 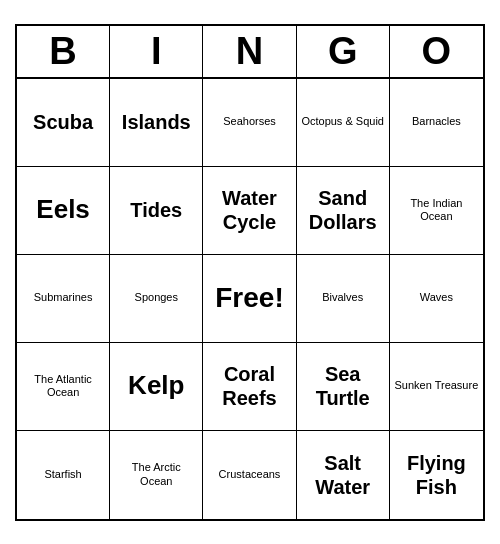 What do you see at coordinates (156, 52) in the screenshot?
I see `bingo-letter: I` at bounding box center [156, 52].